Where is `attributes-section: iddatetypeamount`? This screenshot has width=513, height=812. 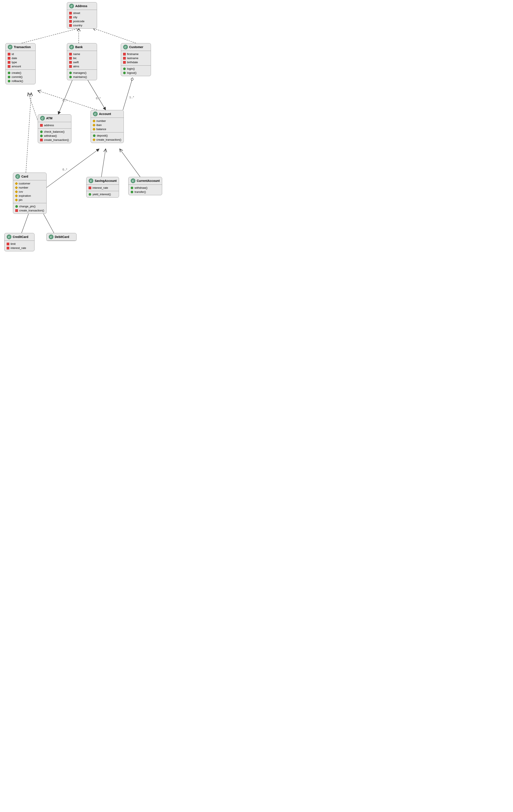 attributes-section: iddatetypeamount is located at coordinates (21, 60).